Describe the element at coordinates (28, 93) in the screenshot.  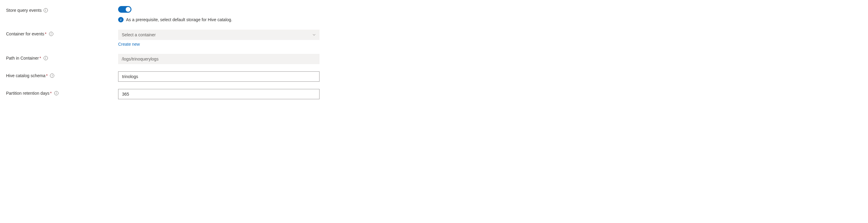
I see `label-text: Partition retention days` at that location.